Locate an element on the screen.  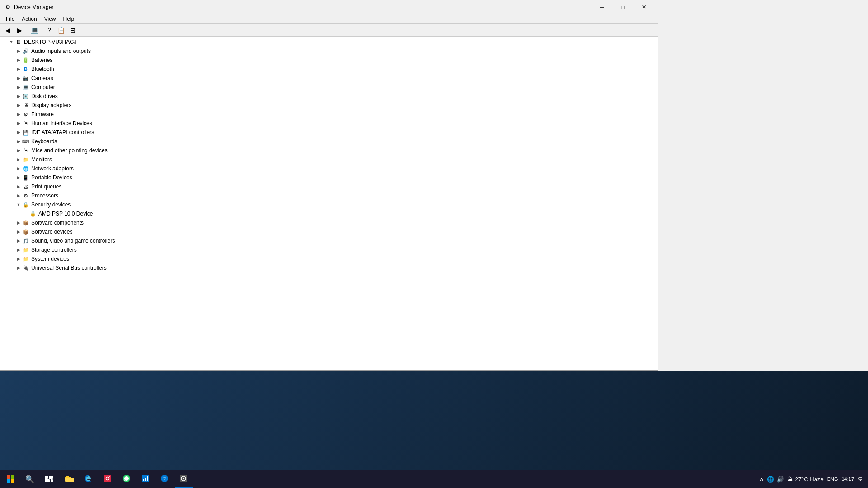
back-button: ◀ is located at coordinates (8, 30).